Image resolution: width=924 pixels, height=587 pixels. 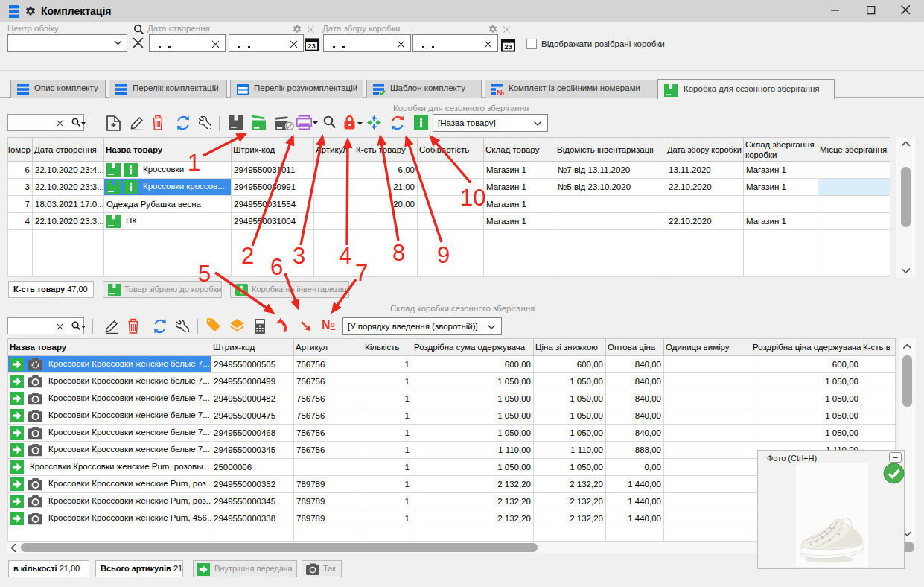 I want to click on svg-text: 4, so click(x=345, y=256).